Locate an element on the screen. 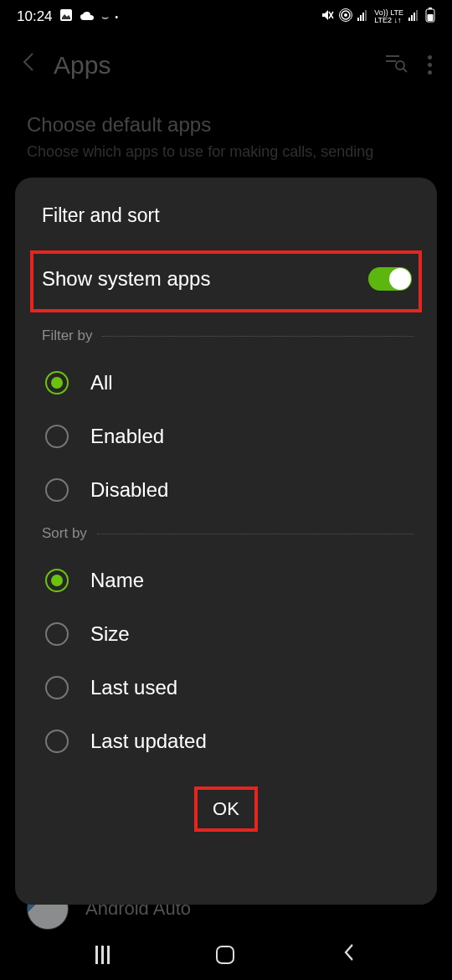  sort-option-name: Name is located at coordinates (226, 580).